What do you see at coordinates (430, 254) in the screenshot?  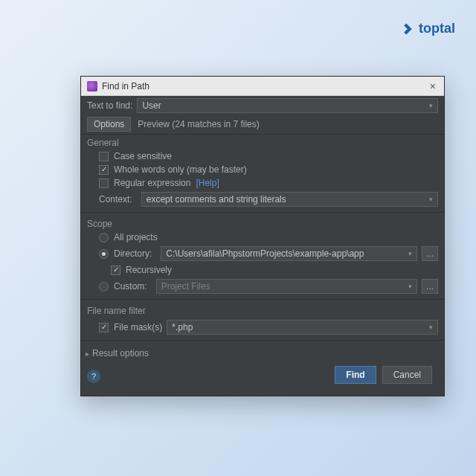 I see `browse-directory-button: …` at bounding box center [430, 254].